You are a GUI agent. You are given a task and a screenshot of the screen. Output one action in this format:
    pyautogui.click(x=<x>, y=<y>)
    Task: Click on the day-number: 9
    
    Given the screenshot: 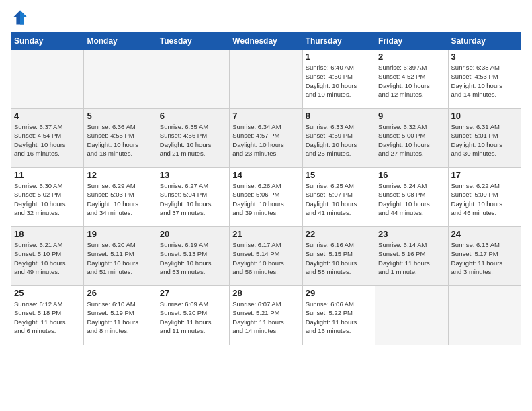 What is the action you would take?
    pyautogui.click(x=411, y=116)
    